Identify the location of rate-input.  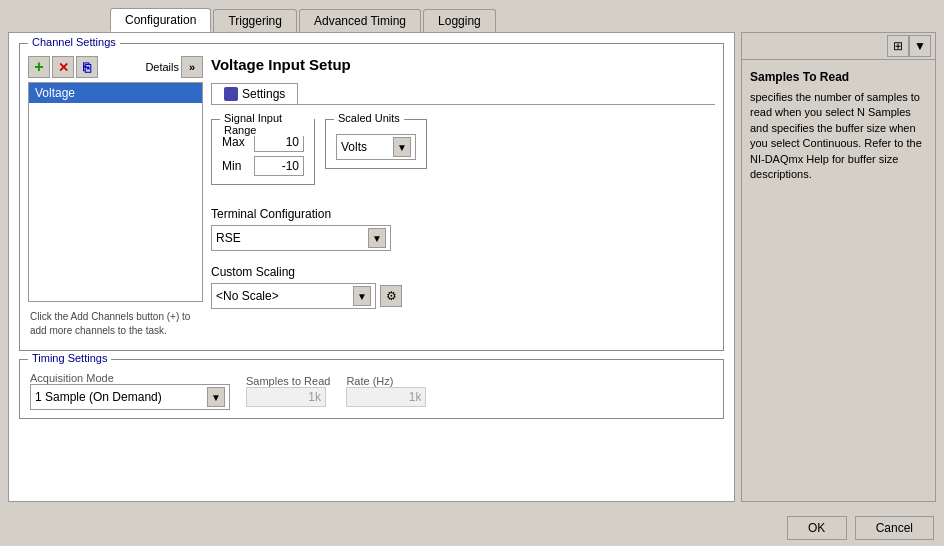
(386, 397).